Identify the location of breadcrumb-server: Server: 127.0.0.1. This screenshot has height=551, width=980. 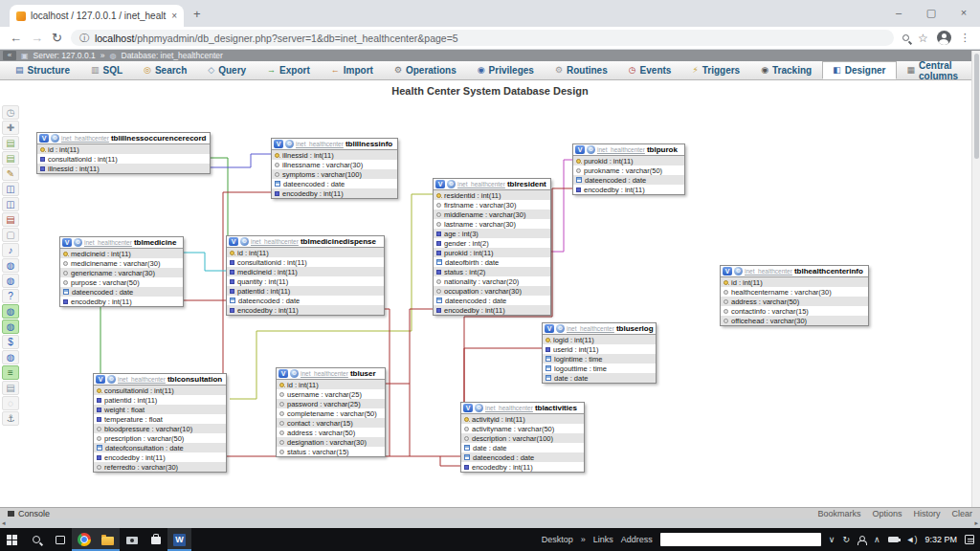
(65, 55).